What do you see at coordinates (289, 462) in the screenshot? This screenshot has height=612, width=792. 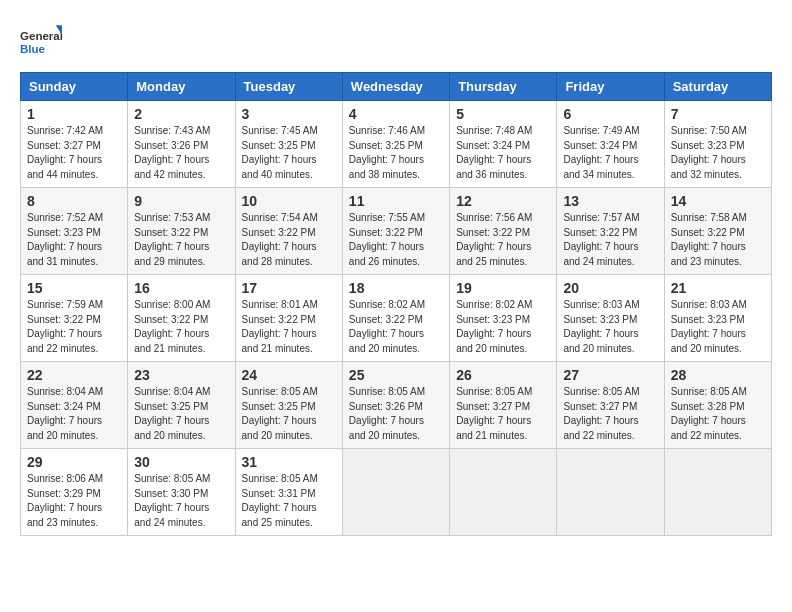 I see `day-number: 31` at bounding box center [289, 462].